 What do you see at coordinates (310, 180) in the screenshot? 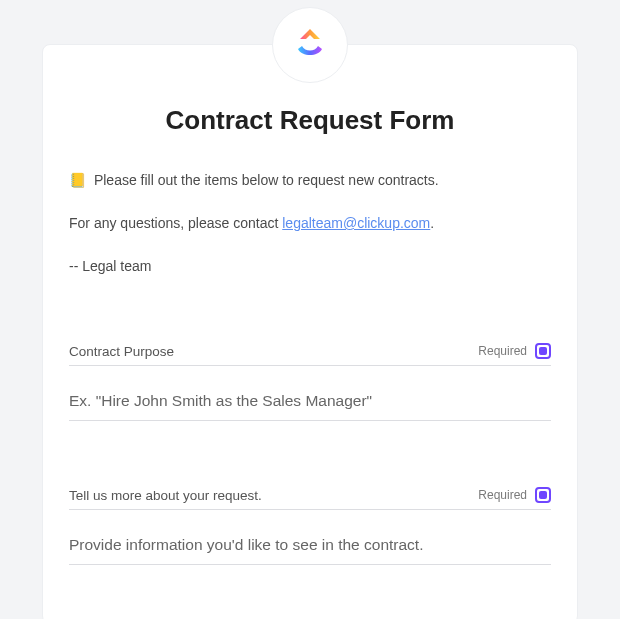
I see `intro-line-1: 📒 Please fill out the items below to req…` at bounding box center [310, 180].